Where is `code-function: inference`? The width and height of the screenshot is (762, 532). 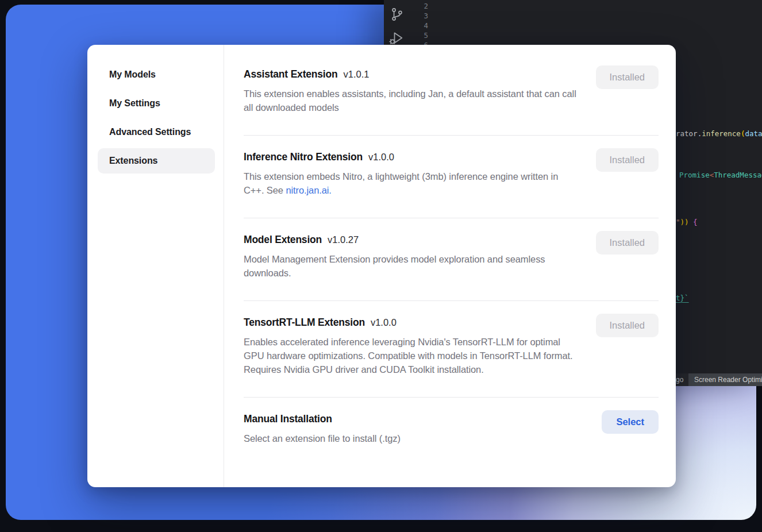 code-function: inference is located at coordinates (721, 133).